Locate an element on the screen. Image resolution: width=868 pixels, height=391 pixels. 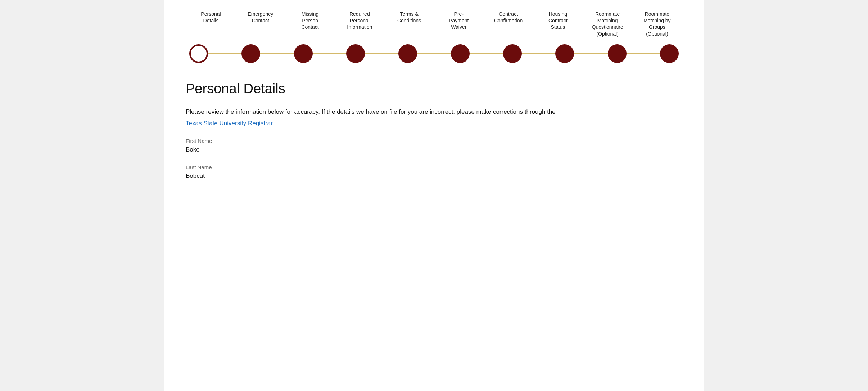
last-name-field: Last Name Bobcat is located at coordinates (434, 172).